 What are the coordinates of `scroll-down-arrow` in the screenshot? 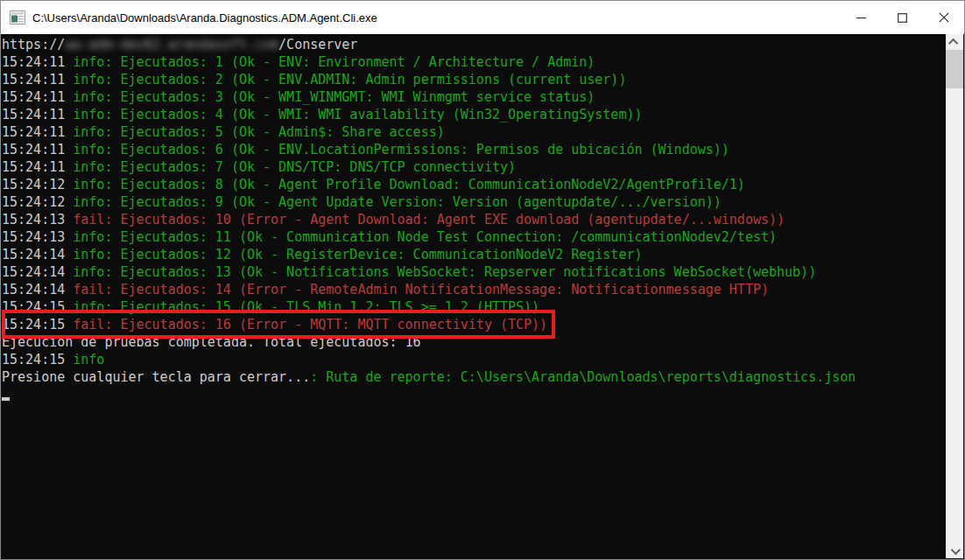 It's located at (954, 551).